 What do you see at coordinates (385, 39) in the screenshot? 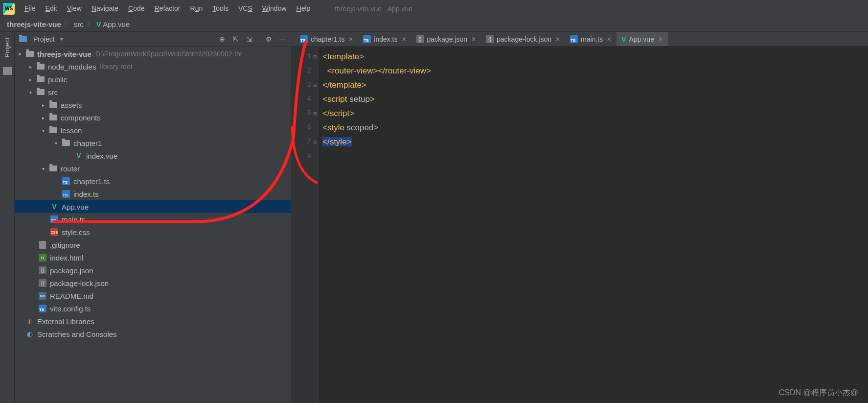
I see `tab-index-ts: TS index.ts ✕` at bounding box center [385, 39].